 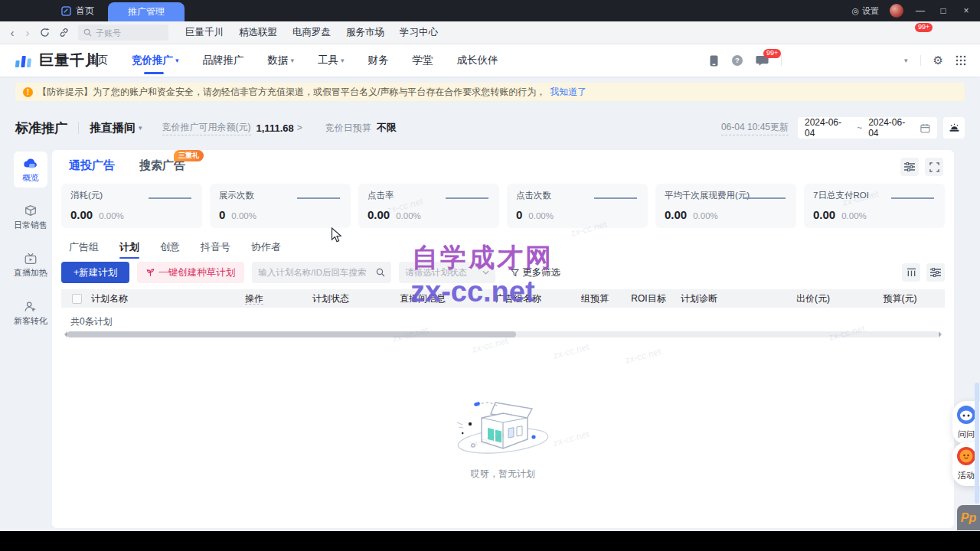 I want to click on select-all-checkbox, so click(x=77, y=298).